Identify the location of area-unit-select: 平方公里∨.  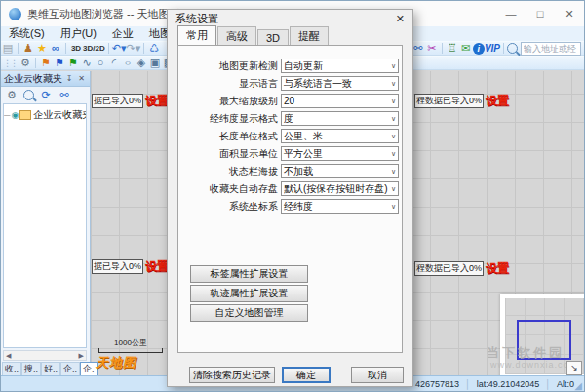
(339, 154).